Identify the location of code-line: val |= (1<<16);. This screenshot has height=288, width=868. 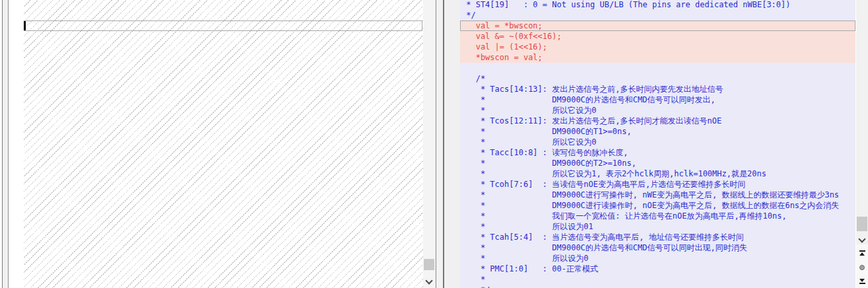
(657, 47).